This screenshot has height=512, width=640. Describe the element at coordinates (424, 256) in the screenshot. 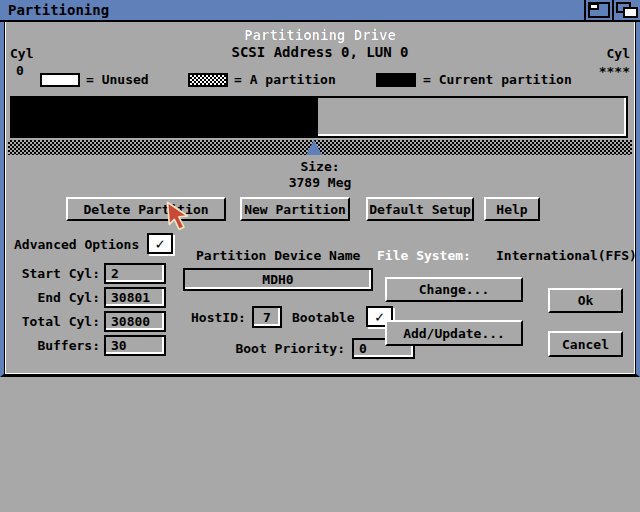

I see `file-system-label: File System:` at that location.